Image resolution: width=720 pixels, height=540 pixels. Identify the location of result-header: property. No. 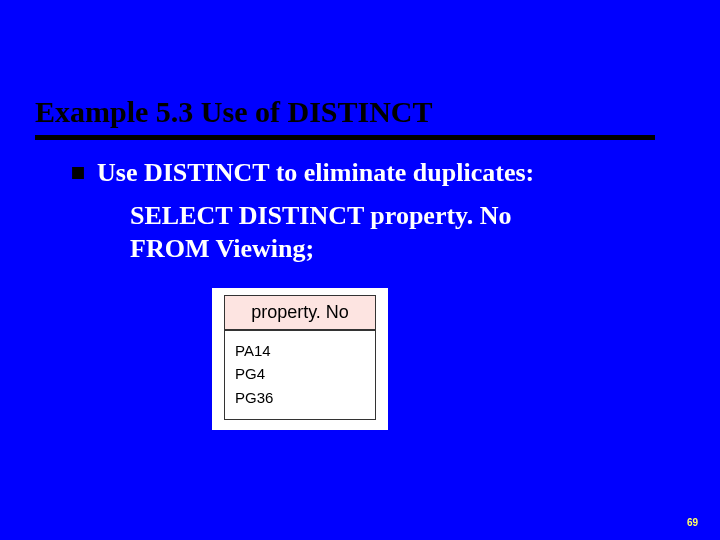
(300, 312).